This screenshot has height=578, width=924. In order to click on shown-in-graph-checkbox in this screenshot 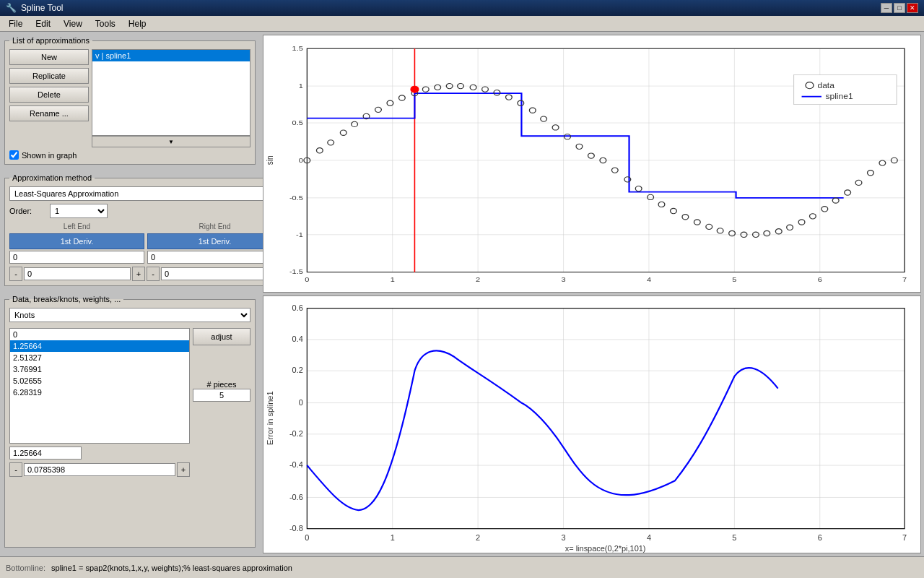, I will do `click(14, 155)`.